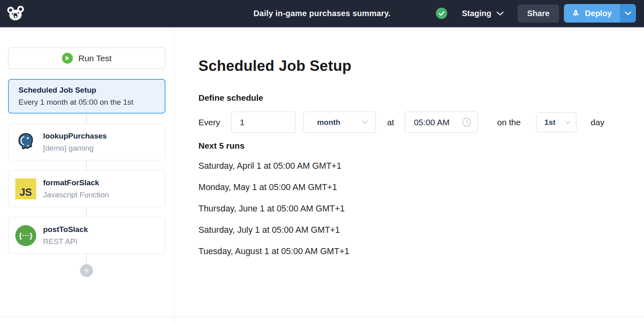 This screenshot has height=323, width=644. I want to click on unit-select: month, so click(340, 122).